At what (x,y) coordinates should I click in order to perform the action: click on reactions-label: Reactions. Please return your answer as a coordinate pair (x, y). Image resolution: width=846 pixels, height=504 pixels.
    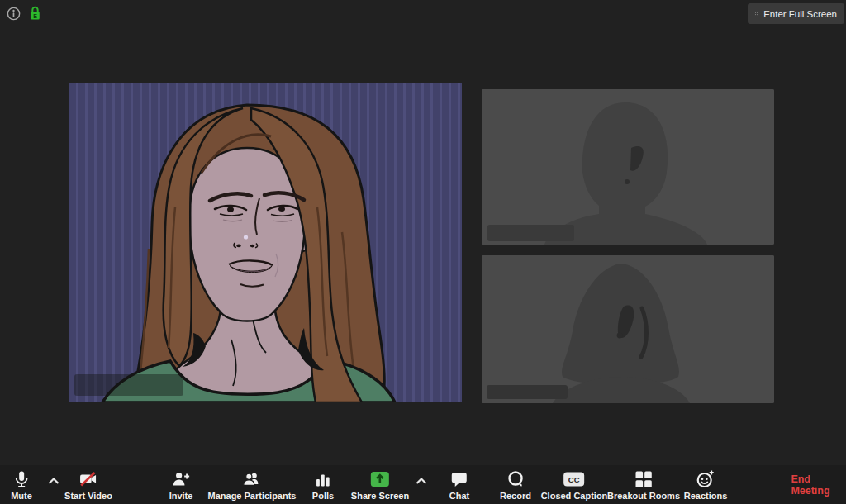
    Looking at the image, I should click on (706, 496).